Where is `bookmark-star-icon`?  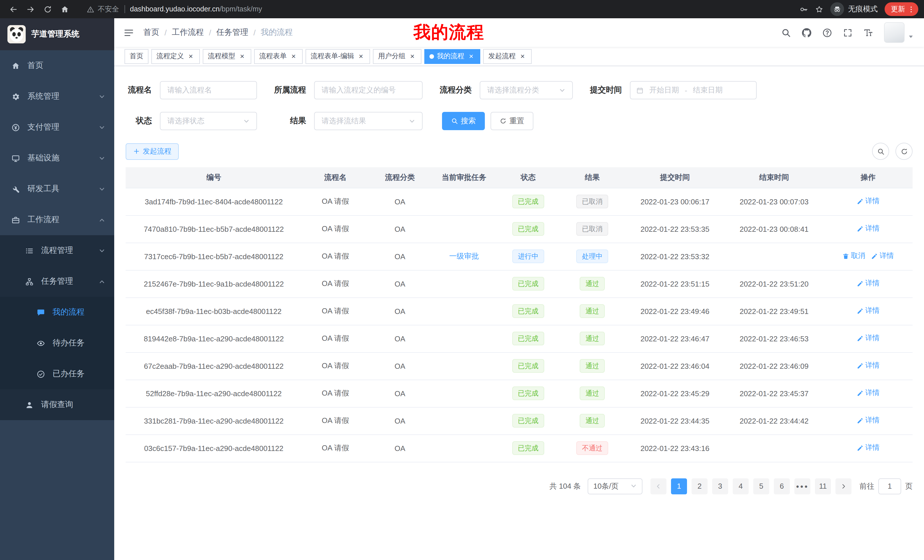
bookmark-star-icon is located at coordinates (819, 9).